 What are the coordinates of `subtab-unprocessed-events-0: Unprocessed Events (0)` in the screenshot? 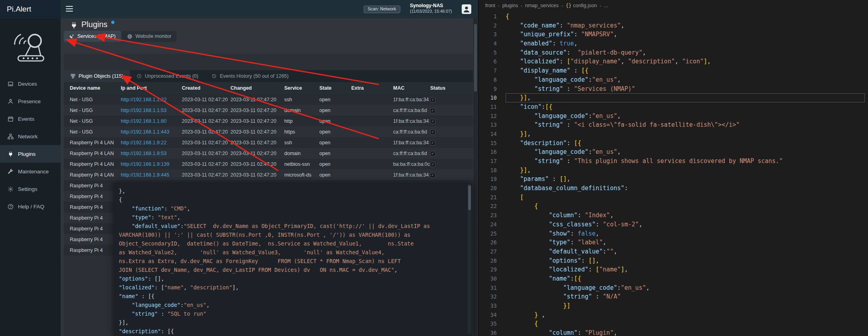 It's located at (167, 76).